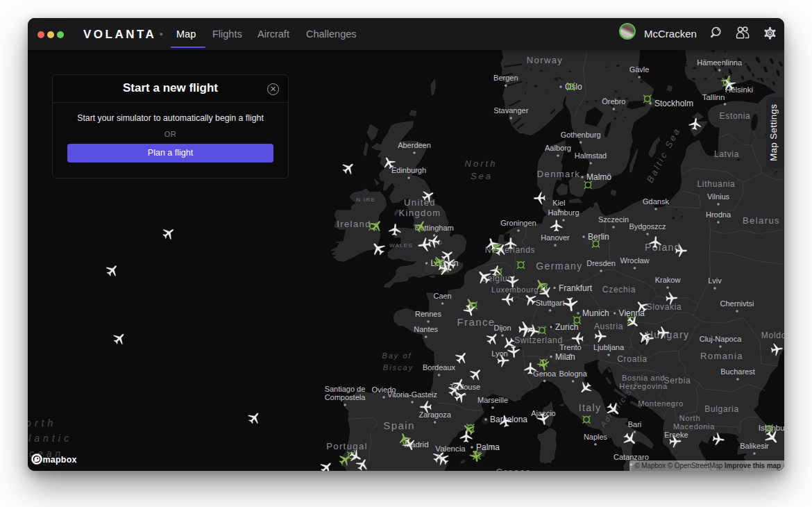 The height and width of the screenshot is (507, 812). I want to click on svg-text: Lyon, so click(500, 354).